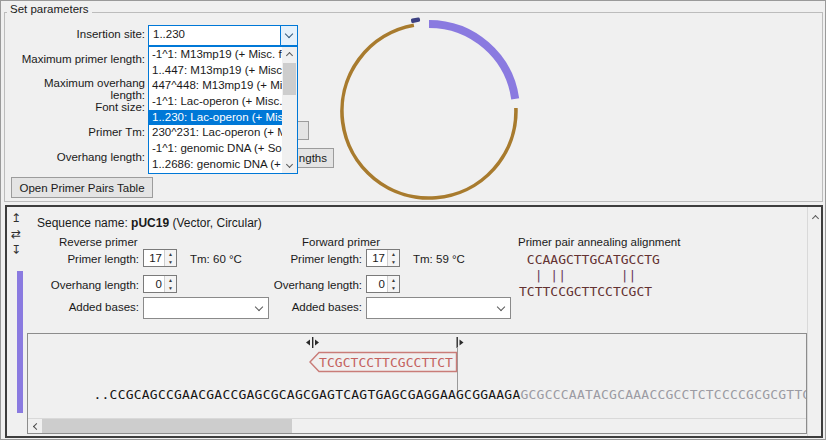  Describe the element at coordinates (313, 158) in the screenshot. I see `clipped-lengths-button-label: ngths` at that location.